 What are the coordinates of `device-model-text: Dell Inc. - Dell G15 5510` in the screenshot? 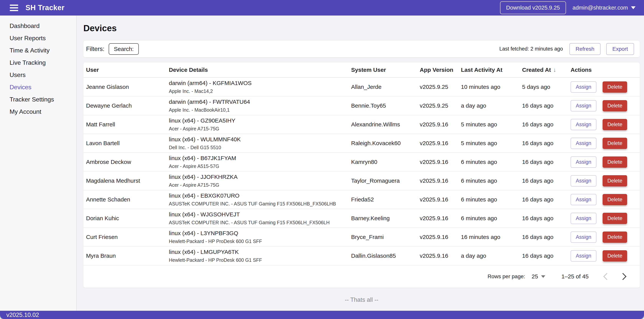 It's located at (260, 147).